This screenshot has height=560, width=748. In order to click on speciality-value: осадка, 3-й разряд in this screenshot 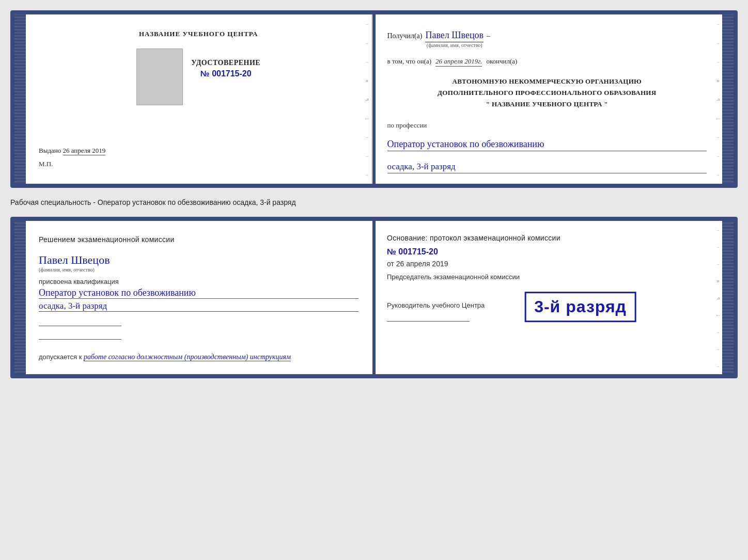, I will do `click(548, 167)`.